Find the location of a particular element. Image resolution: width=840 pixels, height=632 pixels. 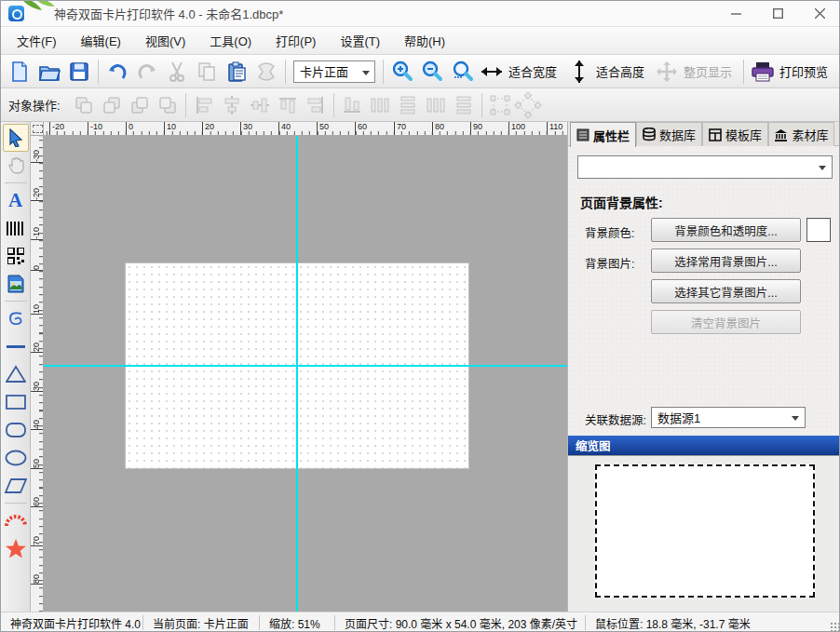

full-page-label: 整页显示 is located at coordinates (708, 71).